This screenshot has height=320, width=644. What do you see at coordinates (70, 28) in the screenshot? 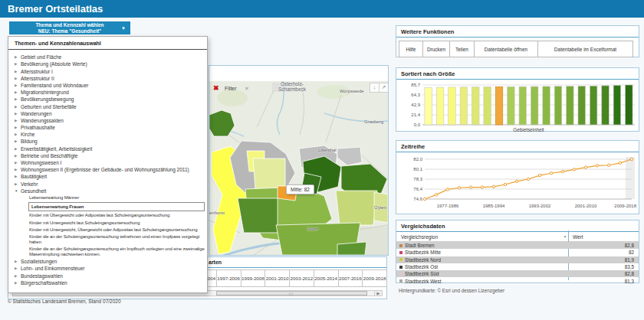
I see `theme-selector-button: Thema und Kennzahl wählen NEU: Thema "Ge…` at bounding box center [70, 28].